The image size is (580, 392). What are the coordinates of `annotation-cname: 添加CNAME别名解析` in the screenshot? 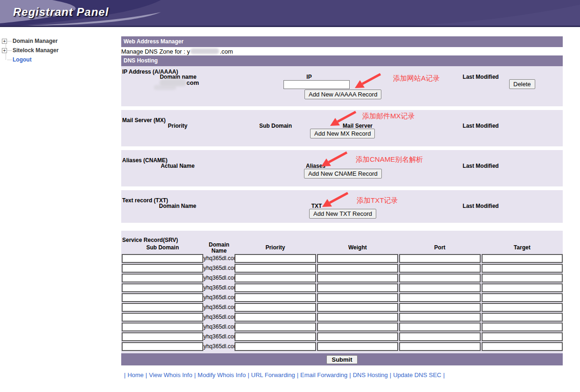 It's located at (389, 159).